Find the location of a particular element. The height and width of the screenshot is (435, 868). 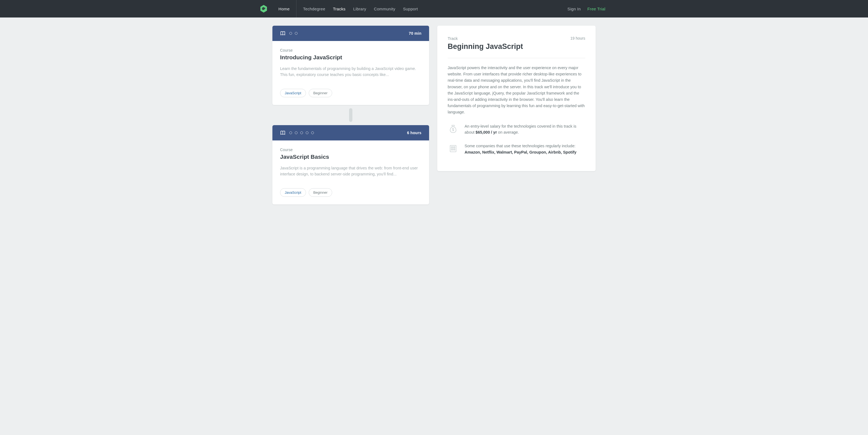

companies-value: Amazon, Netflix, Walmart, PayPal, Groupo… is located at coordinates (521, 152).